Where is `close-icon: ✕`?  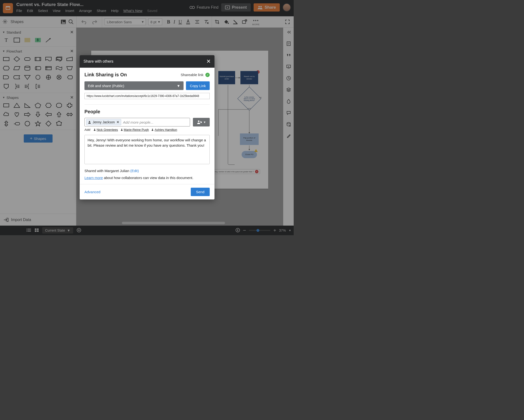 close-icon: ✕ is located at coordinates (209, 61).